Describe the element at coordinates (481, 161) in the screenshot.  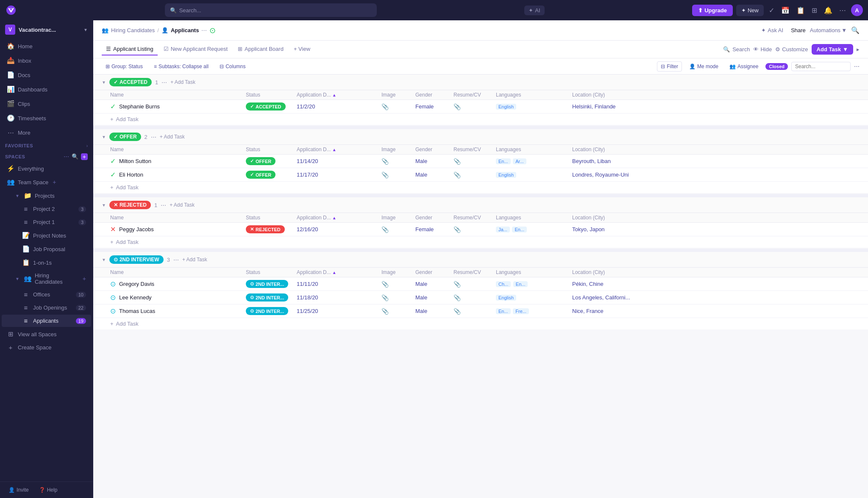
I see `table-row: ✓ Milton Sutton ✓ OFFER 11/14/20 📎` at that location.